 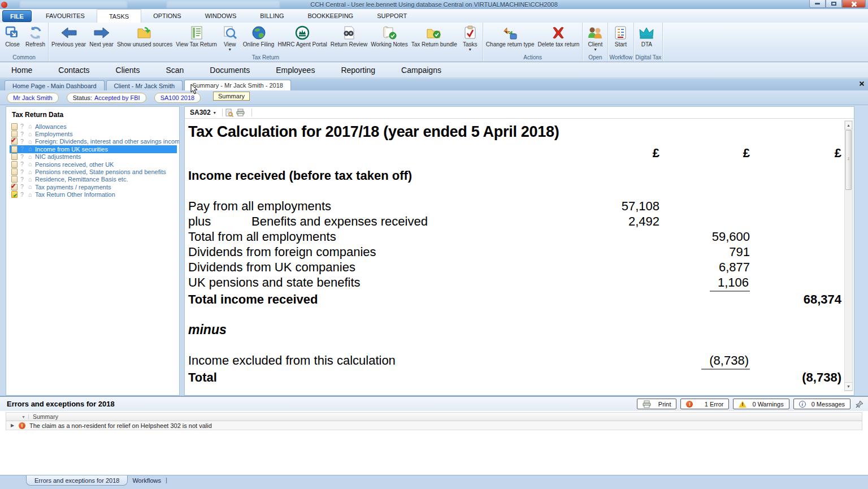 I want to click on scroll-down-icon: ▼, so click(x=849, y=387).